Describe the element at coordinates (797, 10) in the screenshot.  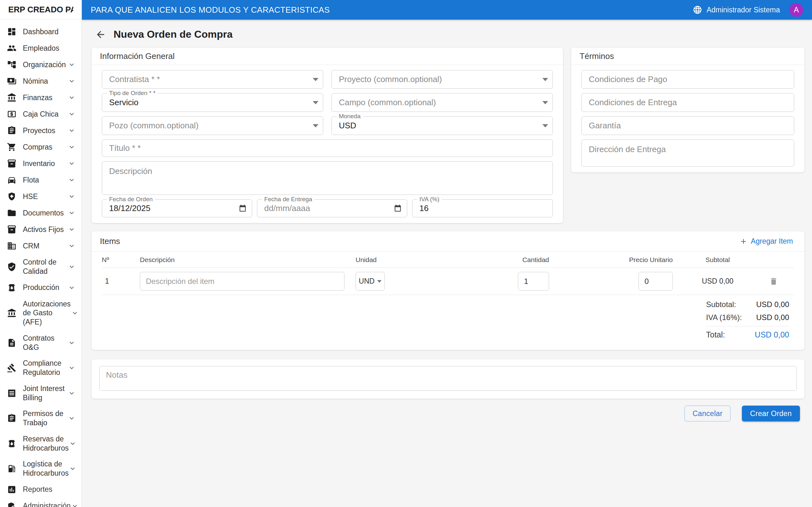
I see `user-avatar: A` at that location.